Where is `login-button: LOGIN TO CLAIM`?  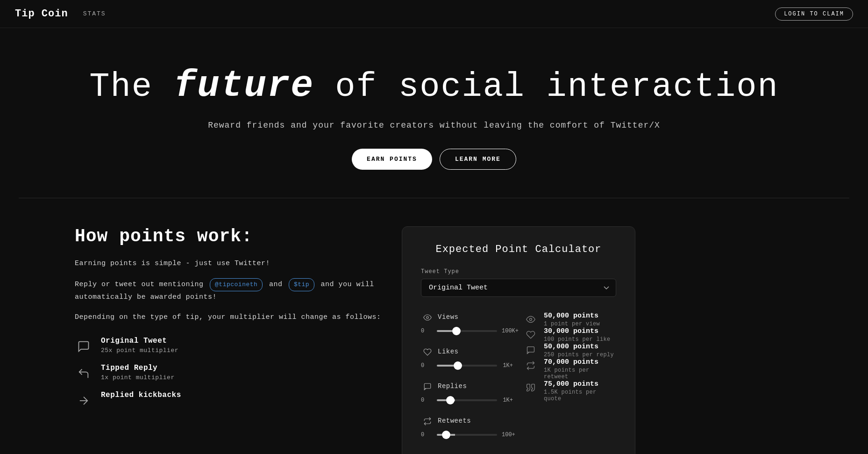 login-button: LOGIN TO CLAIM is located at coordinates (814, 14).